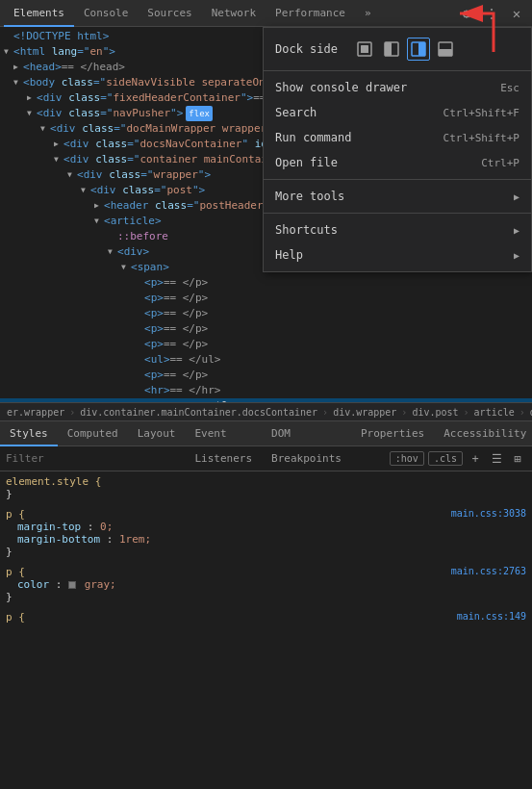 This screenshot has width=532, height=789. Describe the element at coordinates (500, 164) in the screenshot. I see `open-file-shortcut: Ctrl+P` at that location.